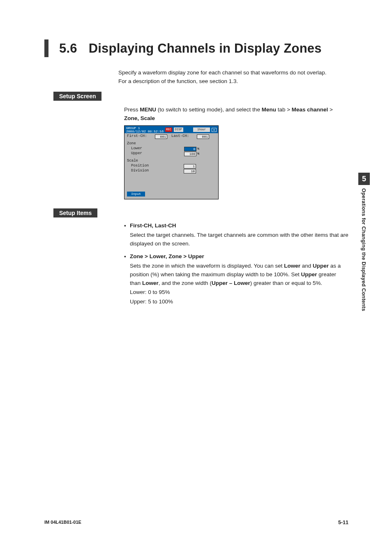  Describe the element at coordinates (364, 179) in the screenshot. I see `chapter-number-box: 5` at that location.